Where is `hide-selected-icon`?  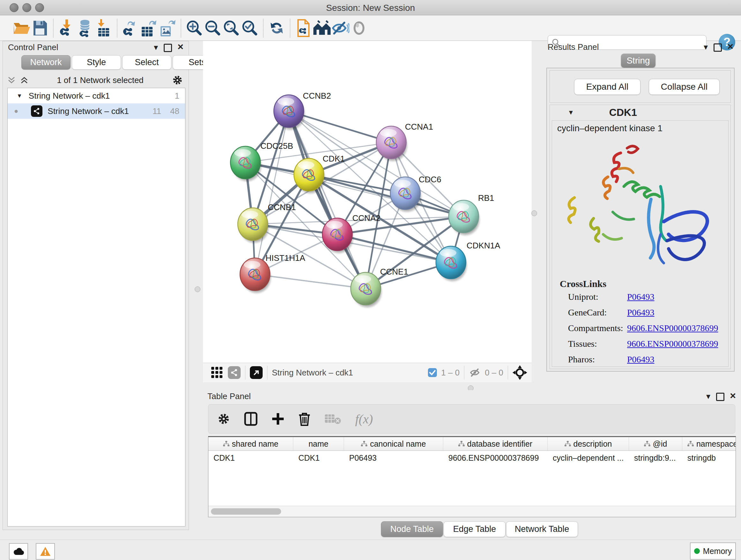
hide-selected-icon is located at coordinates (340, 28).